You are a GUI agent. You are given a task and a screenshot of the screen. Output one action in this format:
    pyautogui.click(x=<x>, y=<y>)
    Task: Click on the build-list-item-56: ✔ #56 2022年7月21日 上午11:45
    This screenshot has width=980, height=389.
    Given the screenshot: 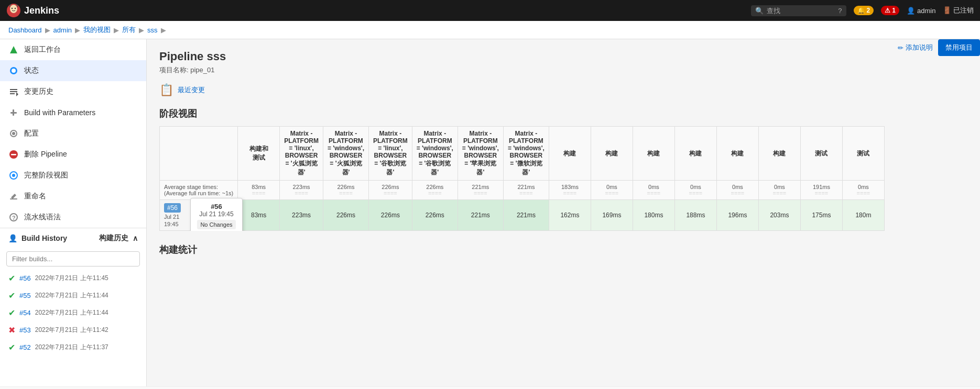 What is the action you would take?
    pyautogui.click(x=73, y=279)
    